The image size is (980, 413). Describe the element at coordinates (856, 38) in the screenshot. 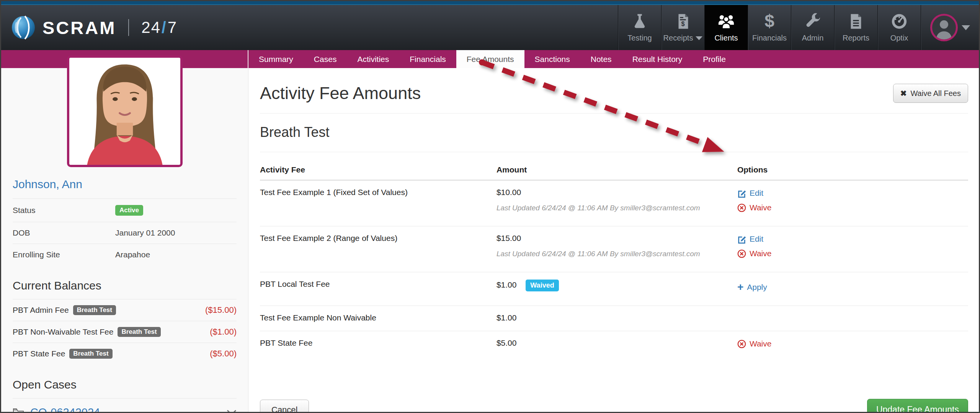

I see `nav-label: Reports` at that location.